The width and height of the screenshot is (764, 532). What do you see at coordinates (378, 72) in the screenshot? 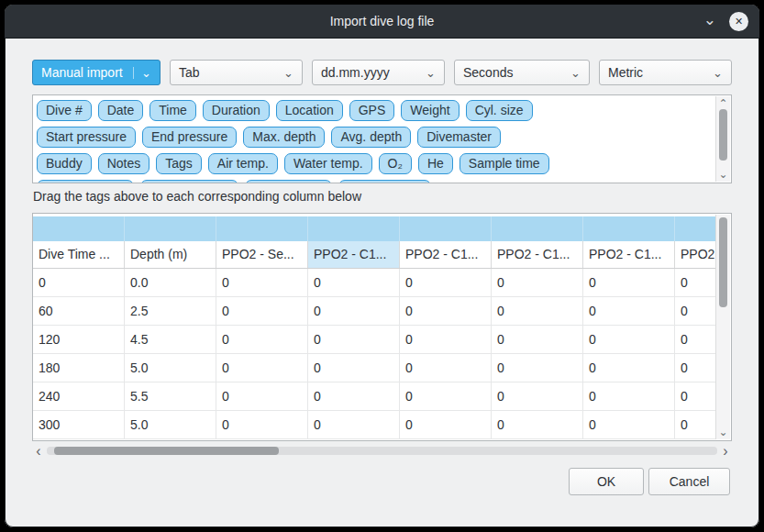
I see `date-format-select: dd.mm.yyyy ⌄` at bounding box center [378, 72].